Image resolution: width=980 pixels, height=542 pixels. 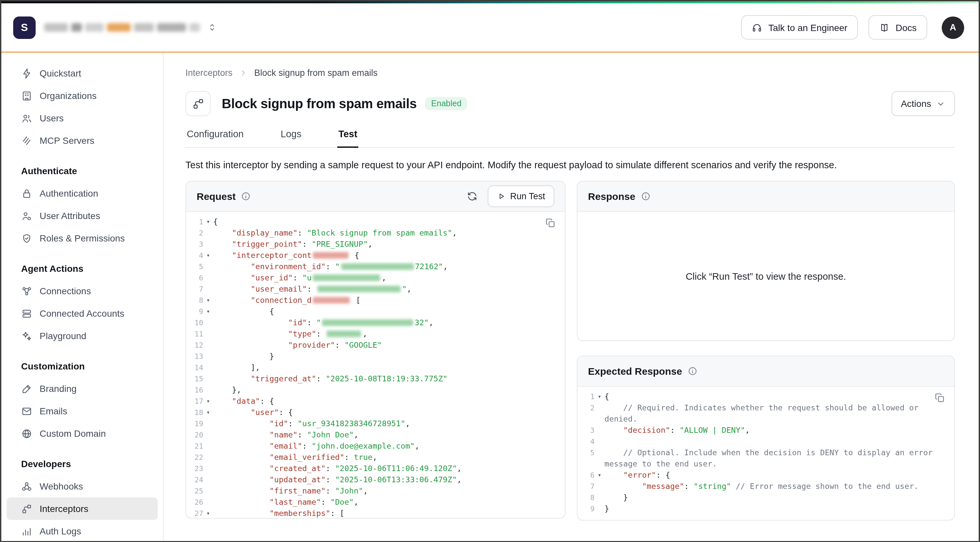 What do you see at coordinates (82, 434) in the screenshot?
I see `sidebar-item-custom-domain: Custom Domain` at bounding box center [82, 434].